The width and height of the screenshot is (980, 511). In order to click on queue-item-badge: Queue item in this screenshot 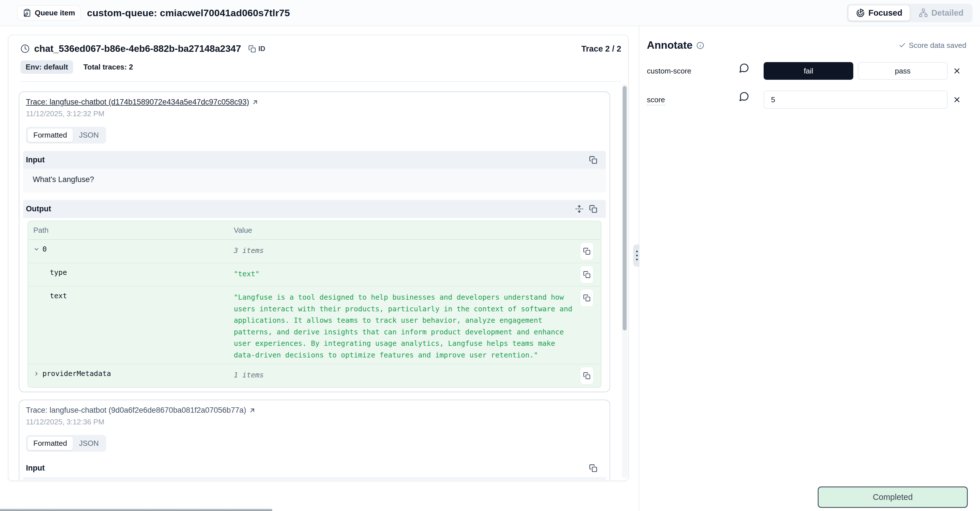, I will do `click(49, 13)`.